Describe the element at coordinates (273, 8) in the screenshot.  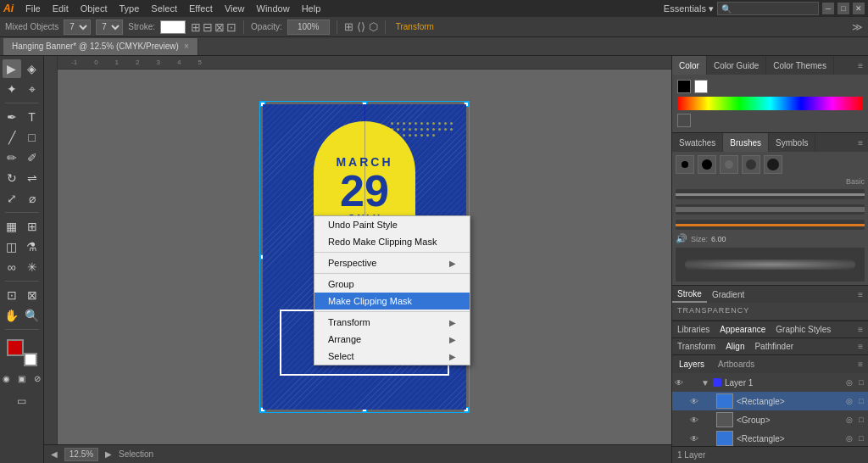
I see `menu-window: Window` at that location.